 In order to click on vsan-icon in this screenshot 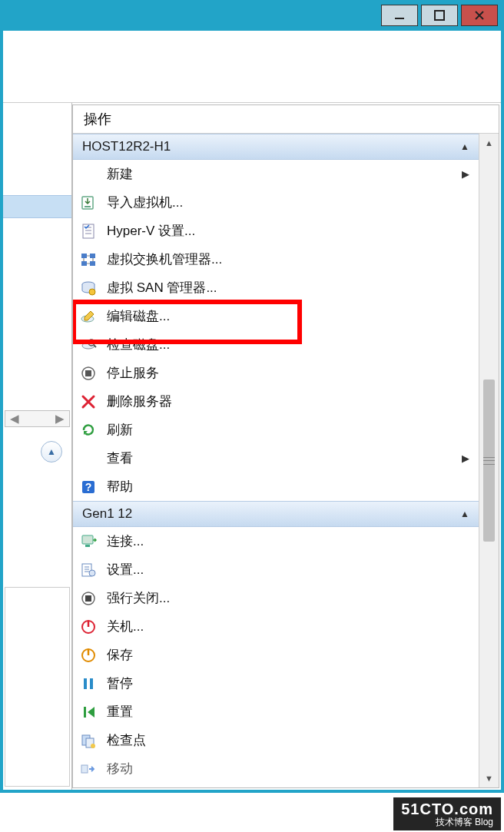, I will do `click(88, 288)`.